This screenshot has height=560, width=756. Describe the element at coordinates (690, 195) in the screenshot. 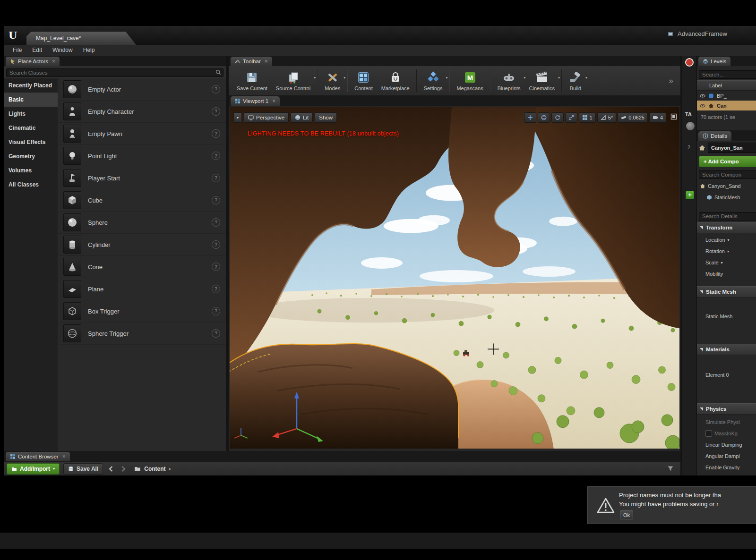

I see `add-icon: +` at that location.